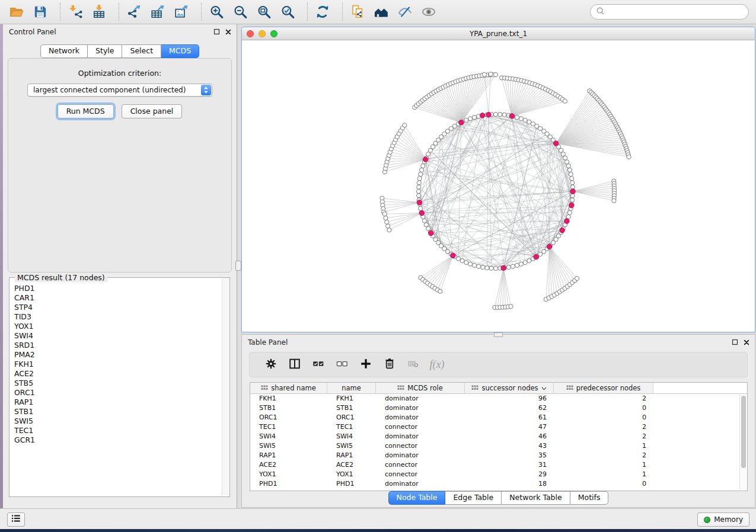 Image resolution: width=756 pixels, height=532 pixels. What do you see at coordinates (289, 388) in the screenshot?
I see `column-header-shared-name: shared name` at bounding box center [289, 388].